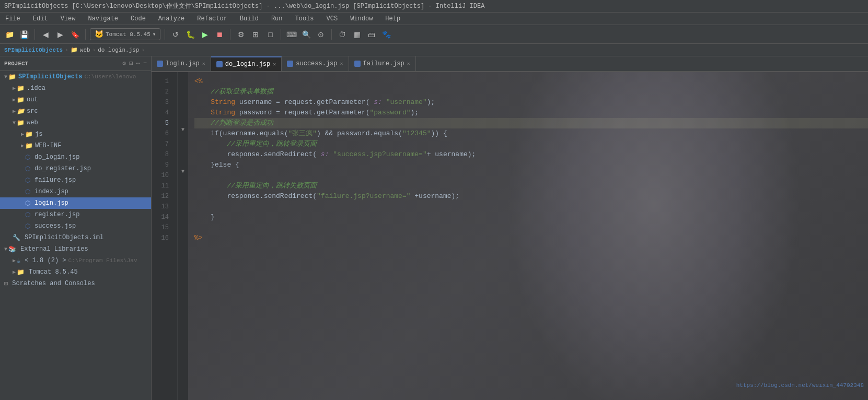  What do you see at coordinates (75, 272) in the screenshot?
I see `tree-item-tomcat: ▶ 📁 Tomcat 8.5.45` at bounding box center [75, 272].